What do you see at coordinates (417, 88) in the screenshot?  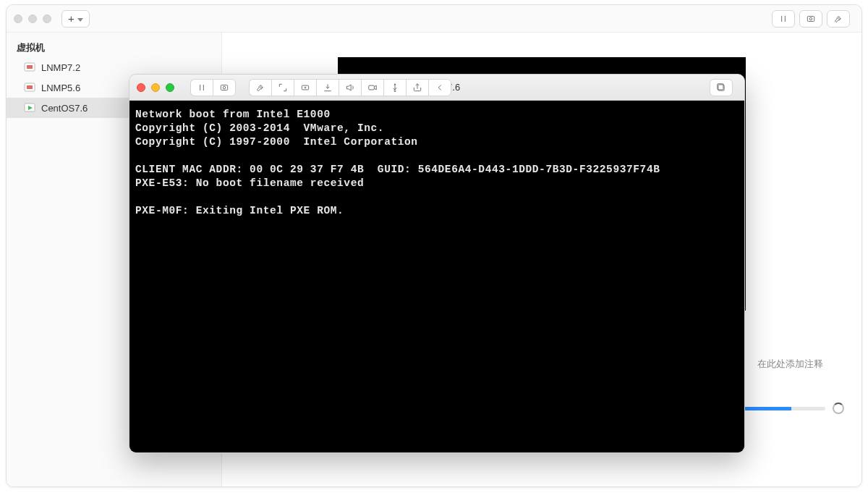 I see `vm-share-button` at bounding box center [417, 88].